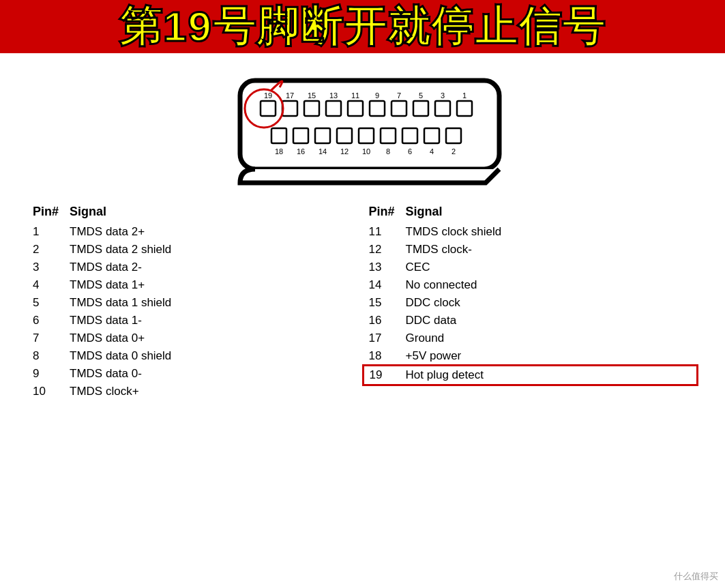  I want to click on connector-diagram: 19 17 15 13 11 9 7 5 3 1 18 16 14 12 10 …, so click(363, 128).